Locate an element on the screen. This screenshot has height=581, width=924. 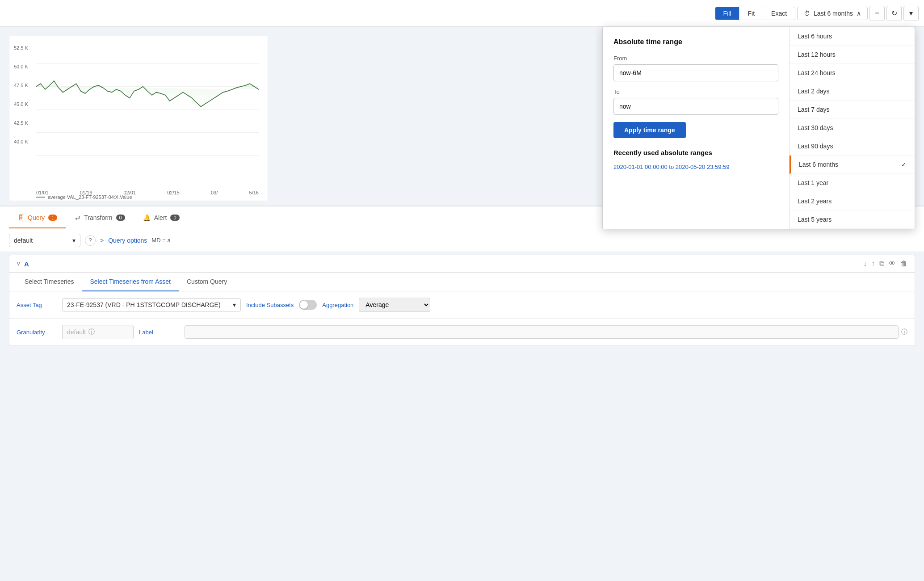
query-tab-icon: 🗄 is located at coordinates (21, 218).